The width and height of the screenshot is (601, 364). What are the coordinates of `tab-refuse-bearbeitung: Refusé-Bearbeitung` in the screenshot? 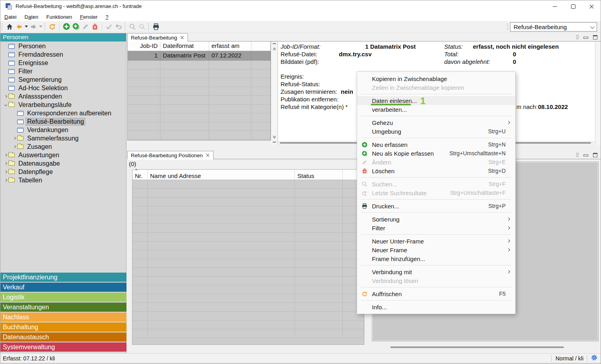 It's located at (158, 38).